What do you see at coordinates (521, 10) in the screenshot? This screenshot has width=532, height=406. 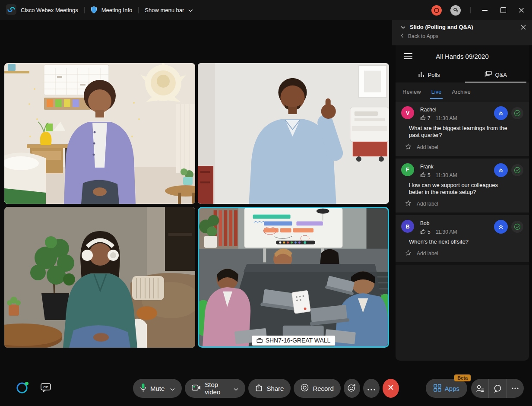 I see `close-window-button` at bounding box center [521, 10].